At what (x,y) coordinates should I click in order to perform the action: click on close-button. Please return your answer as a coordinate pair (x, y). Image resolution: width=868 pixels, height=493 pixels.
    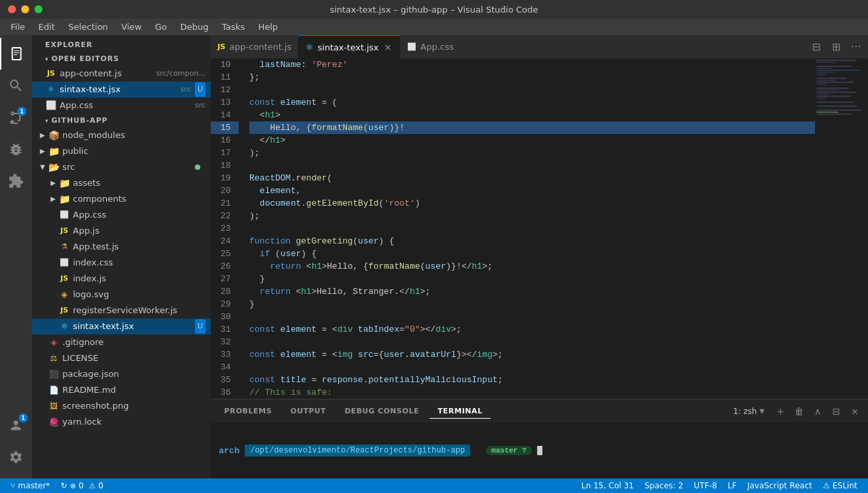
    Looking at the image, I should click on (12, 9).